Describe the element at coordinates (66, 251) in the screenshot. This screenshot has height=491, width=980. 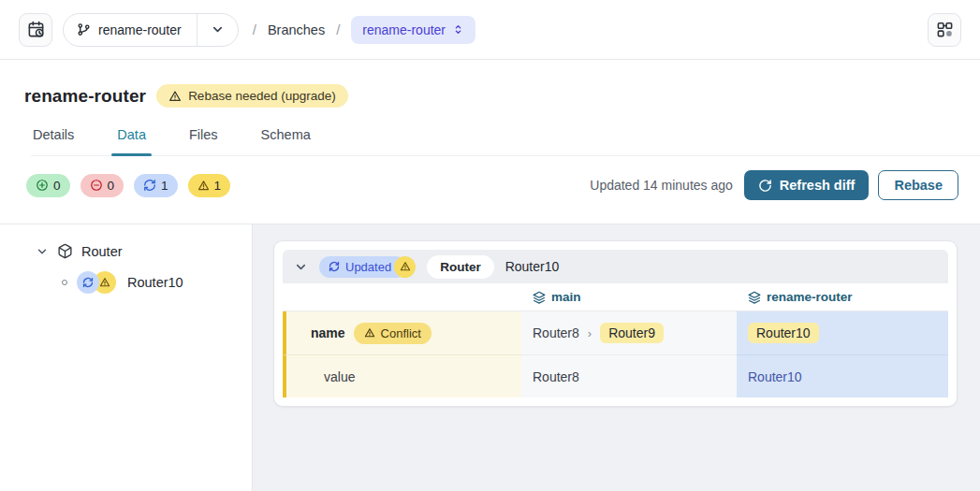
I see `cube-icon` at that location.